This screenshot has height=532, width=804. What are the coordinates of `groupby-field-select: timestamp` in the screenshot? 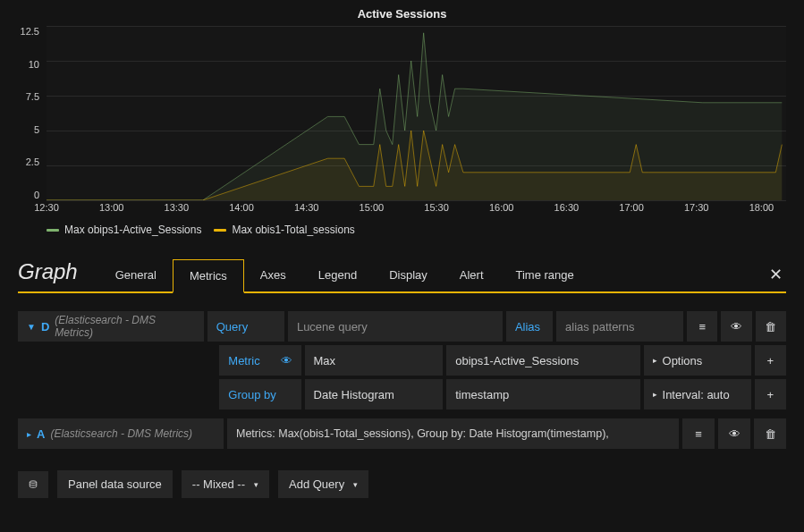 It's located at (543, 394).